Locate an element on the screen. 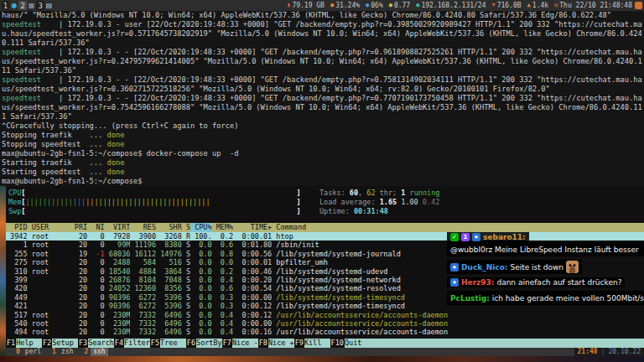 The height and width of the screenshot is (362, 644). status-text: 192.168.2.131/24 is located at coordinates (453, 5).